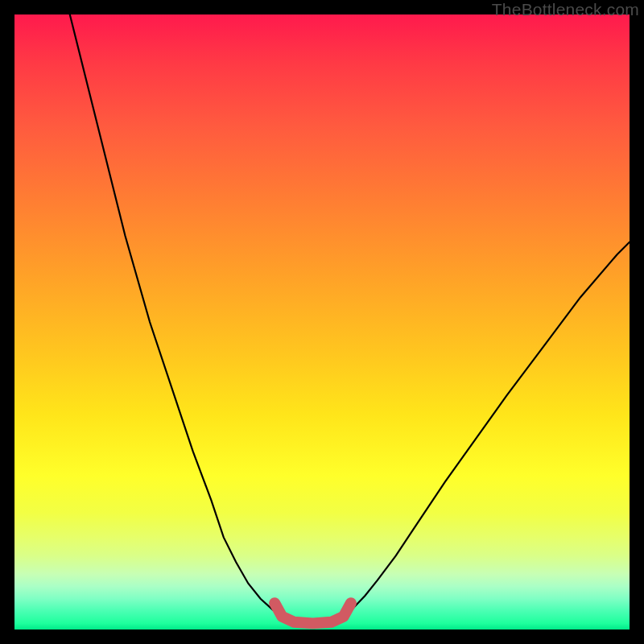 Image resolution: width=644 pixels, height=644 pixels. I want to click on watermark-text: TheBottleneck.com, so click(565, 10).